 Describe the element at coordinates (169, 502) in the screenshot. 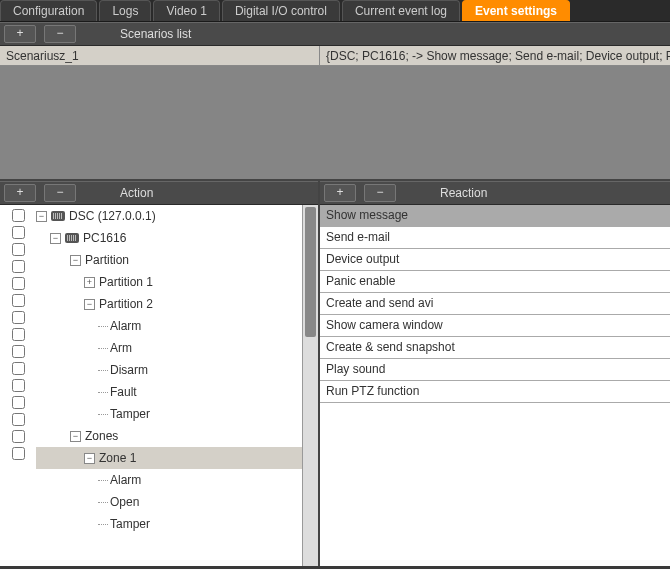

I see `tree-node-z1-open: Open` at that location.